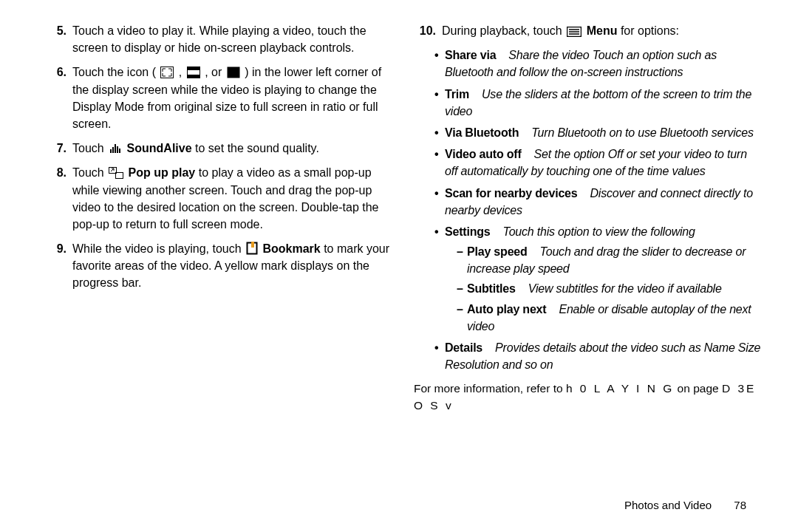 Image resolution: width=798 pixels, height=532 pixels. What do you see at coordinates (598, 279) in the screenshot?
I see `list-item-settings: Settings Touch this option to view the f…` at bounding box center [598, 279].